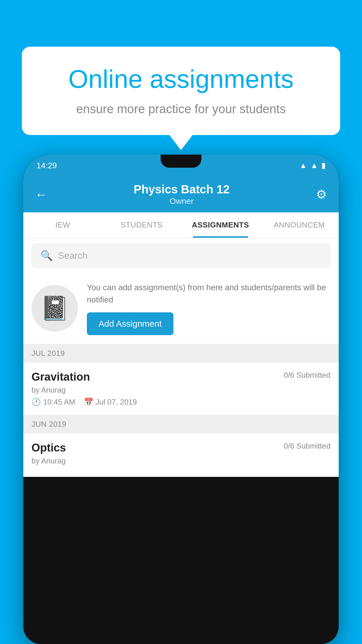 The height and width of the screenshot is (644, 362). I want to click on add-assignment-banner: 📓 You can add assignment(s) from here an…, so click(181, 309).